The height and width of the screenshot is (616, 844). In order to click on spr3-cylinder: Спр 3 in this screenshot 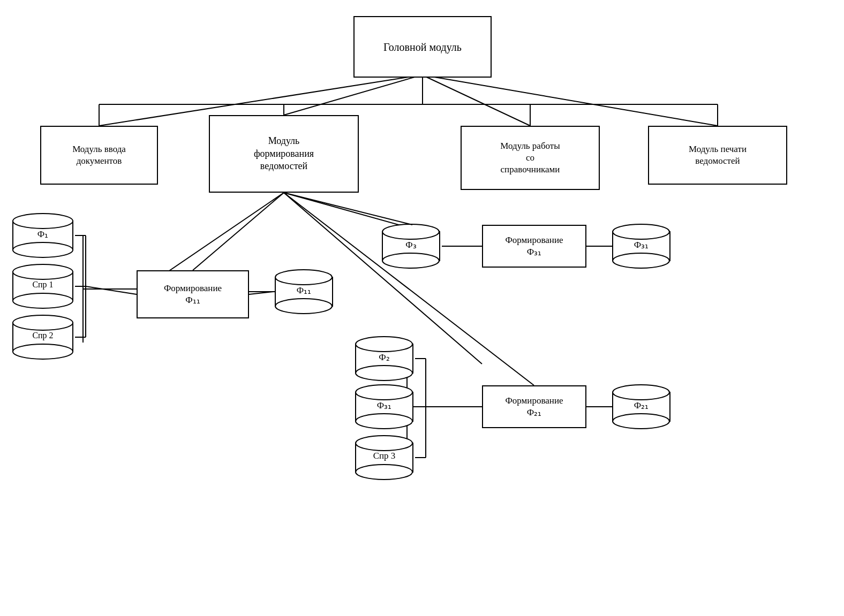, I will do `click(385, 458)`.